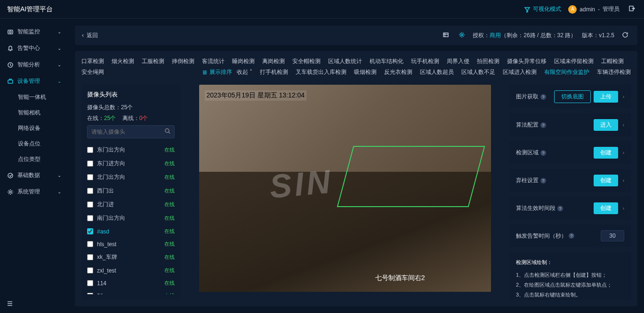 The height and width of the screenshot is (313, 644). What do you see at coordinates (131, 218) in the screenshot?
I see `camera-item: 南门出方向在线` at bounding box center [131, 218].